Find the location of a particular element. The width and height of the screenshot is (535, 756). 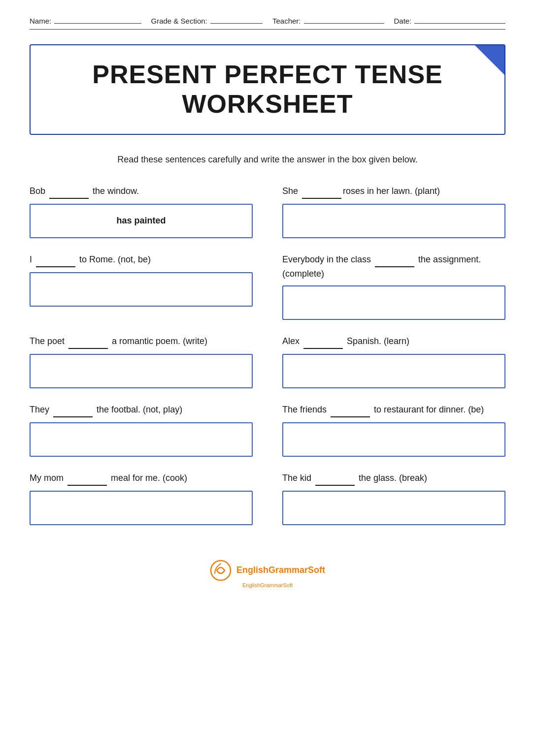

blank-q2 is located at coordinates (322, 192).